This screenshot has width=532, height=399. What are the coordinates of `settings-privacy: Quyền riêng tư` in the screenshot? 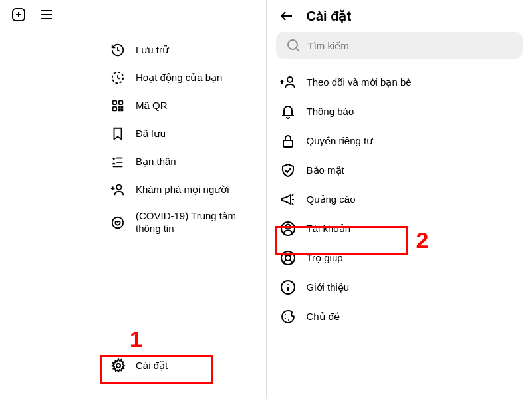 It's located at (400, 141).